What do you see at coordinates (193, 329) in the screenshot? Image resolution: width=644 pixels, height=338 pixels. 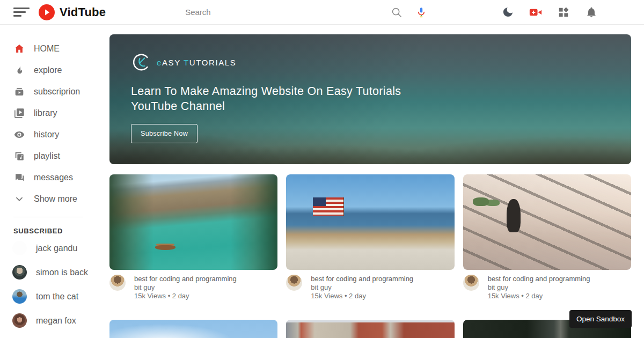 I see `video-thumbnail-yosemite-sky` at bounding box center [193, 329].